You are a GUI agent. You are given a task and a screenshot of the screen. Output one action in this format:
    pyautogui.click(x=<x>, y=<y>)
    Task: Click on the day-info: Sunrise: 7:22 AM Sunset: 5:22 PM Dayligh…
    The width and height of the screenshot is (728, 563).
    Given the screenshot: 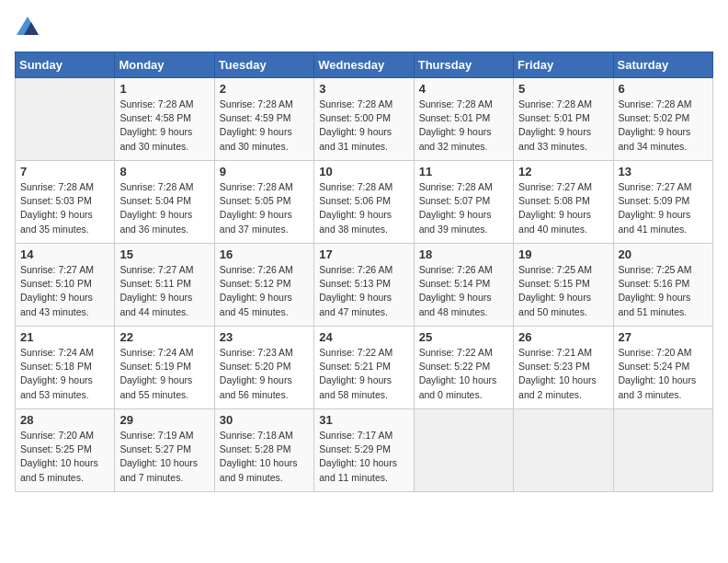 What is the action you would take?
    pyautogui.click(x=463, y=373)
    